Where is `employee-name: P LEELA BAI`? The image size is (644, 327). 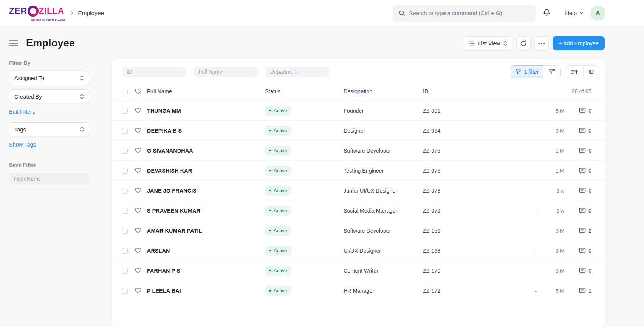
employee-name: P LEELA BAI is located at coordinates (206, 291).